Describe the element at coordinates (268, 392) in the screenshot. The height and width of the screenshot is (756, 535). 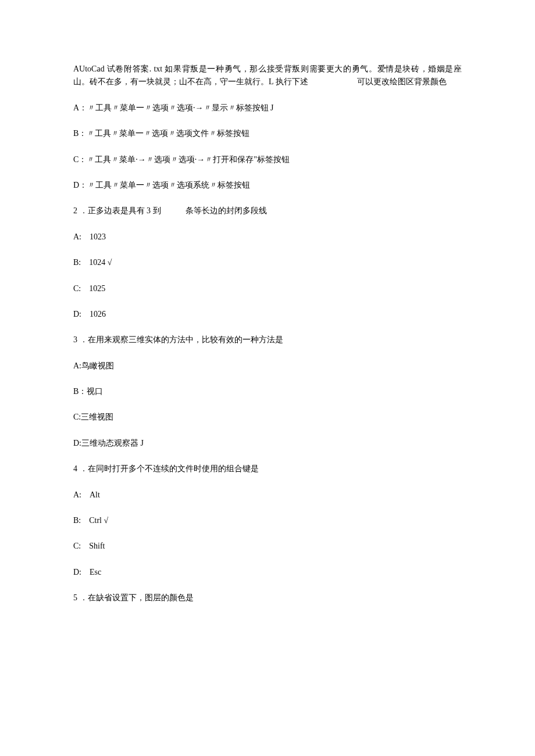
I see `q3-option-b: B：视口` at that location.